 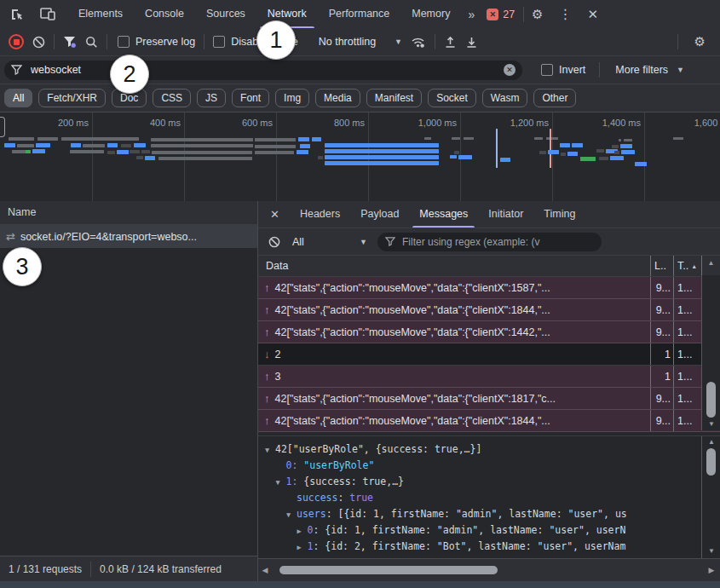 I want to click on tree-line: ▶1: {id: 2, firstName: "Bot", lastName: …, so click(x=489, y=547).